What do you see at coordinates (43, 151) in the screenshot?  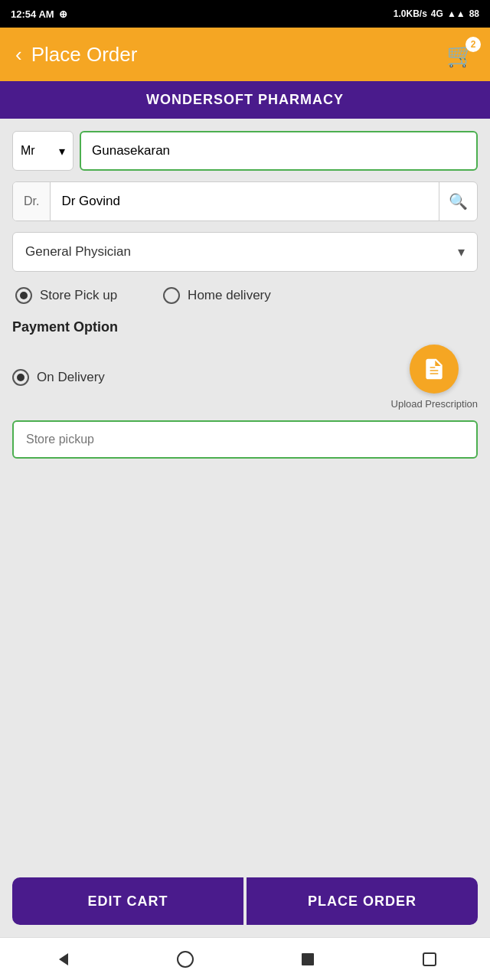 I see `salutation-select: Mr ▾` at bounding box center [43, 151].